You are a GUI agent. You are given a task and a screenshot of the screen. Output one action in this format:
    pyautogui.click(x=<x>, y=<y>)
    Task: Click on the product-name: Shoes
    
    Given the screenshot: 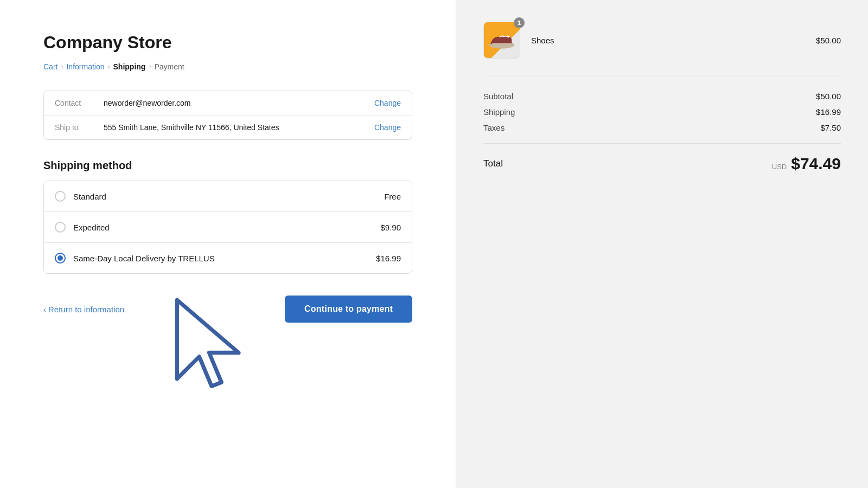 What is the action you would take?
    pyautogui.click(x=668, y=40)
    